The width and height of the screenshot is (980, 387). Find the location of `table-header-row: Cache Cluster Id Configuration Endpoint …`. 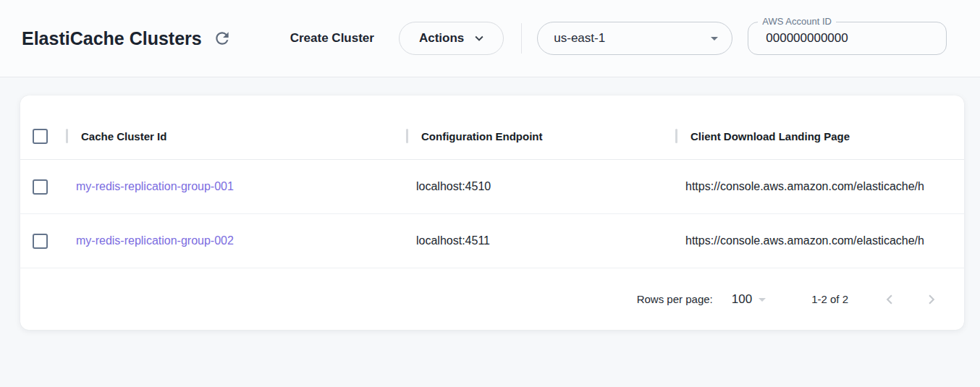

table-header-row: Cache Cluster Id Configuration Endpoint … is located at coordinates (492, 136).